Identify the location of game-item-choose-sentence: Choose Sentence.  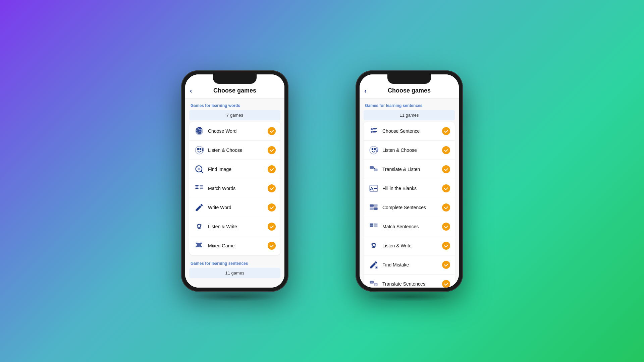
(409, 131).